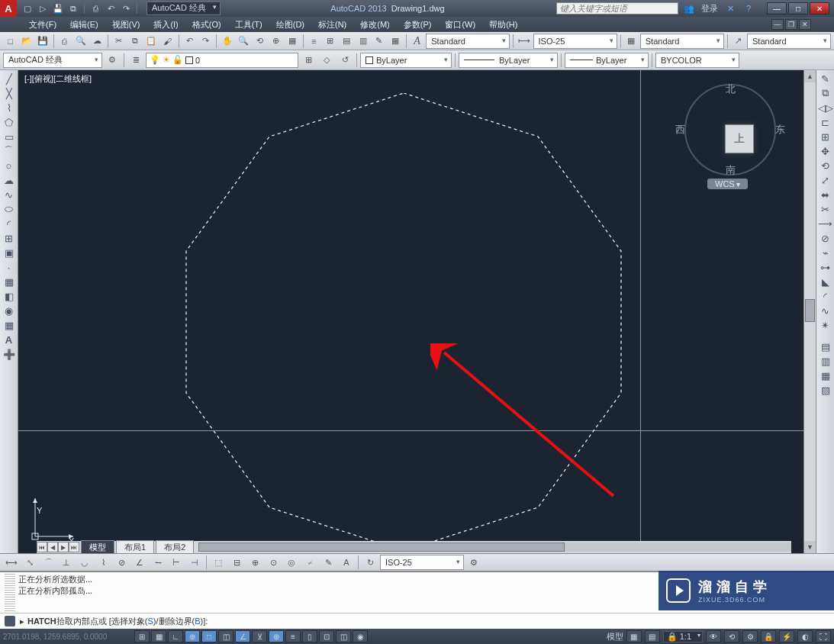  Describe the element at coordinates (168, 41) in the screenshot. I see `match-icon: 🖌` at that location.